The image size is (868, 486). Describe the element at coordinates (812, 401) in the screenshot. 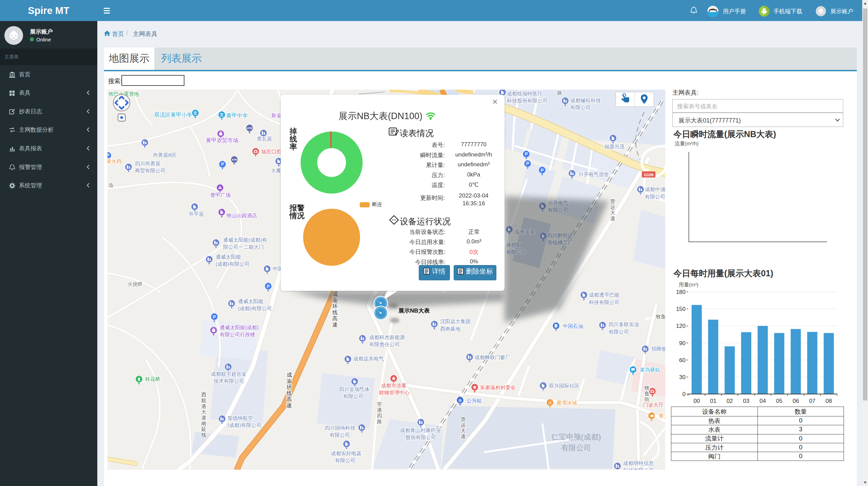

I see `svg-text: 07` at that location.